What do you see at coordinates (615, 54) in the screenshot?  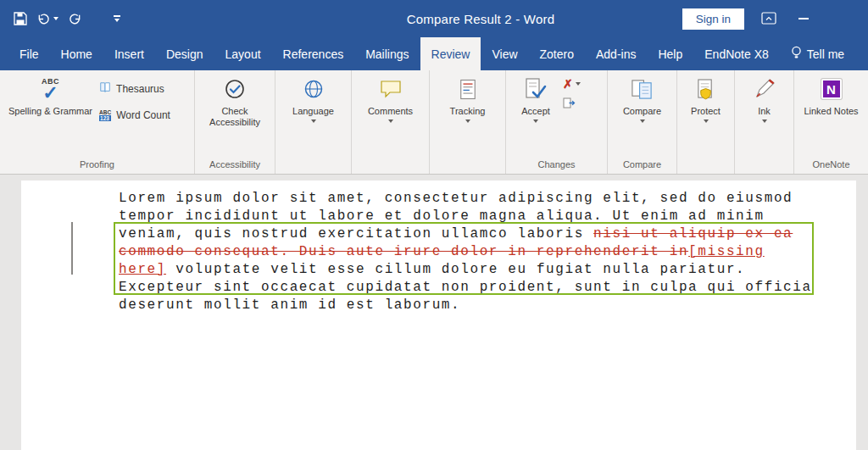 I see `tab-add-ins: Add-ins` at bounding box center [615, 54].